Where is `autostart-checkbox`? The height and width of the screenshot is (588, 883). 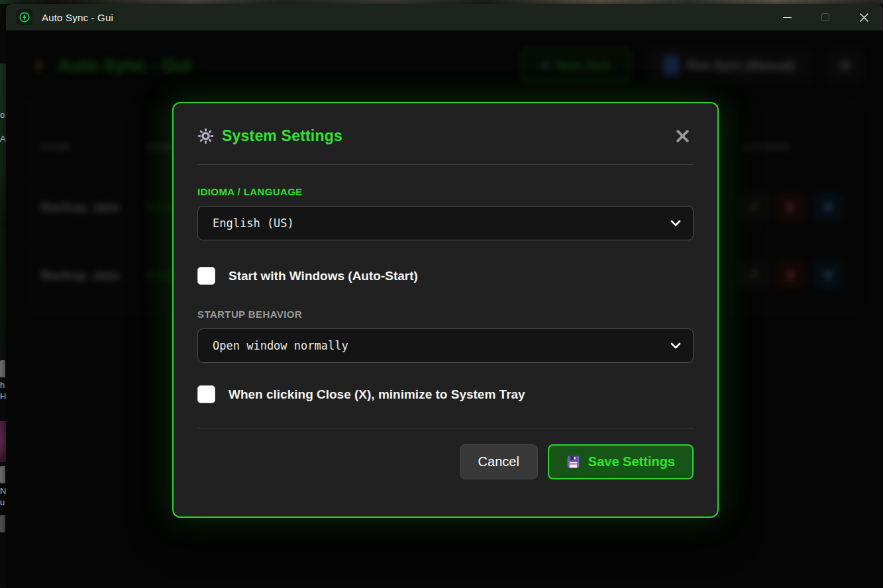
autostart-checkbox is located at coordinates (207, 275).